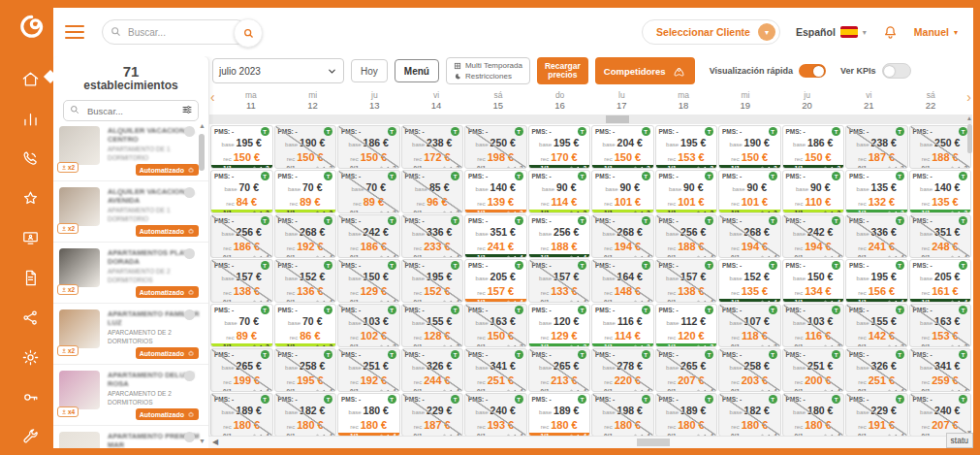 Image resolution: width=980 pixels, height=455 pixels. I want to click on prev-days-chevron: ‹, so click(213, 97).